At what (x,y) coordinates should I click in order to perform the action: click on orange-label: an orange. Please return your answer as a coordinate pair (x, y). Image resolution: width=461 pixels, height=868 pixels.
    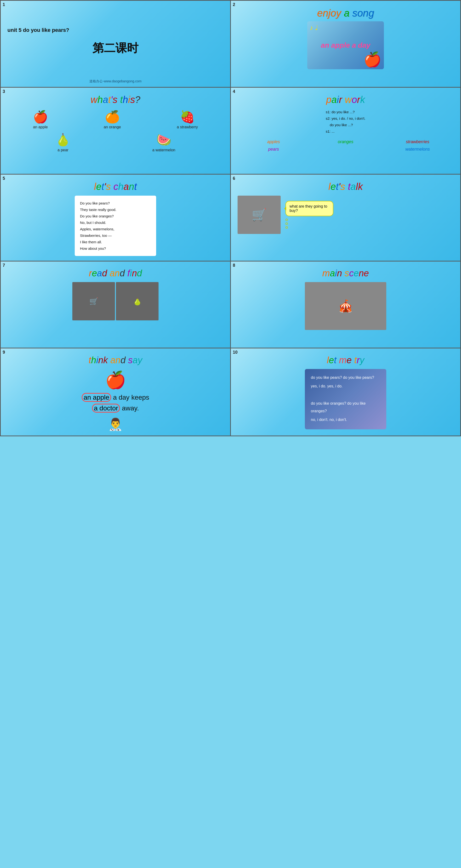
    Looking at the image, I should click on (113, 127).